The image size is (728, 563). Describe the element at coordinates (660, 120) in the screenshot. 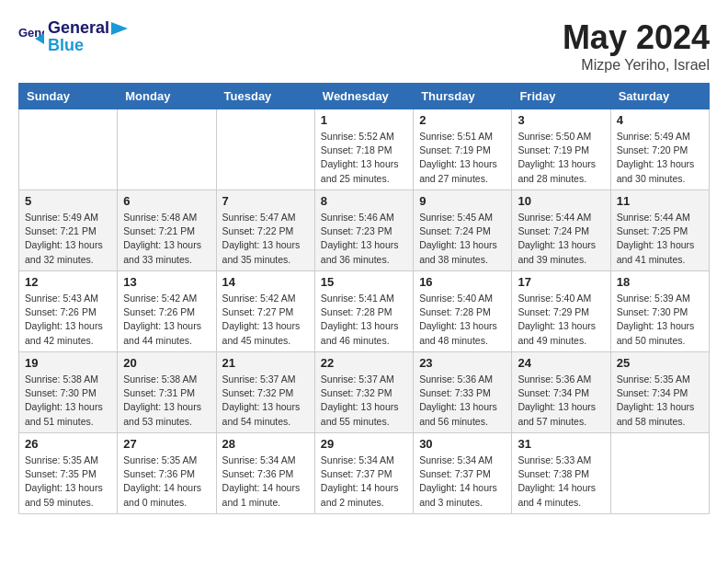

I see `day-number: 4` at that location.